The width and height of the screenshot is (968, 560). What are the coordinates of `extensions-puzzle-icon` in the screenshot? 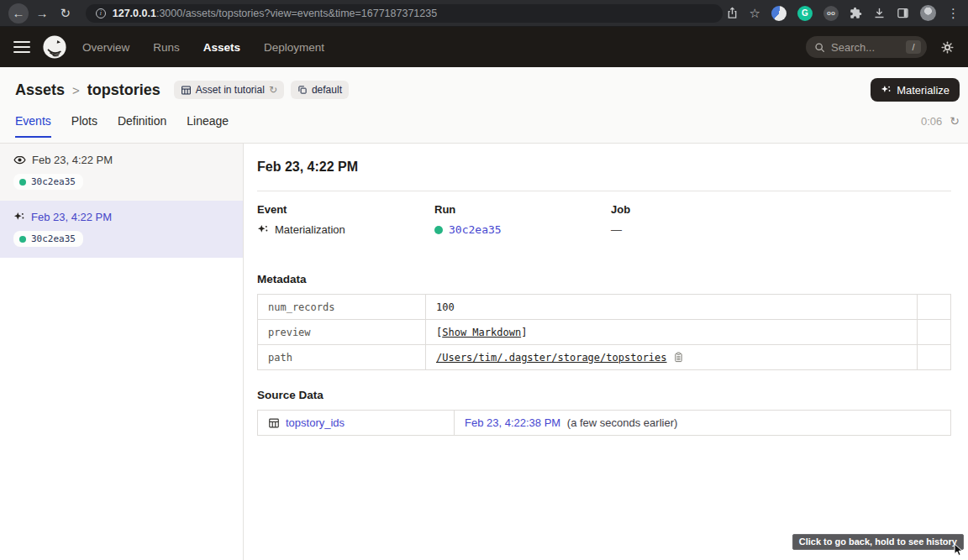 It's located at (855, 13).